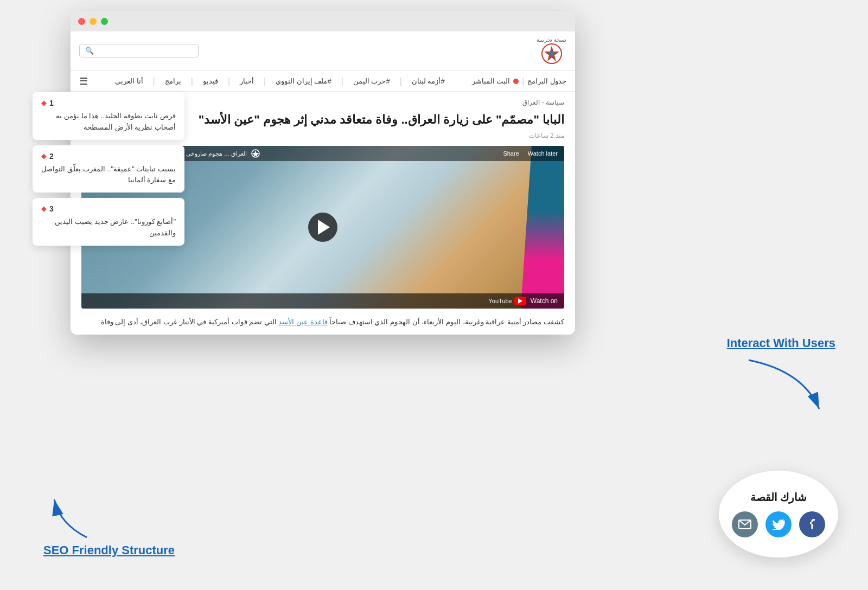  Describe the element at coordinates (779, 497) in the screenshot. I see `share-title: شارك القصة` at that location.